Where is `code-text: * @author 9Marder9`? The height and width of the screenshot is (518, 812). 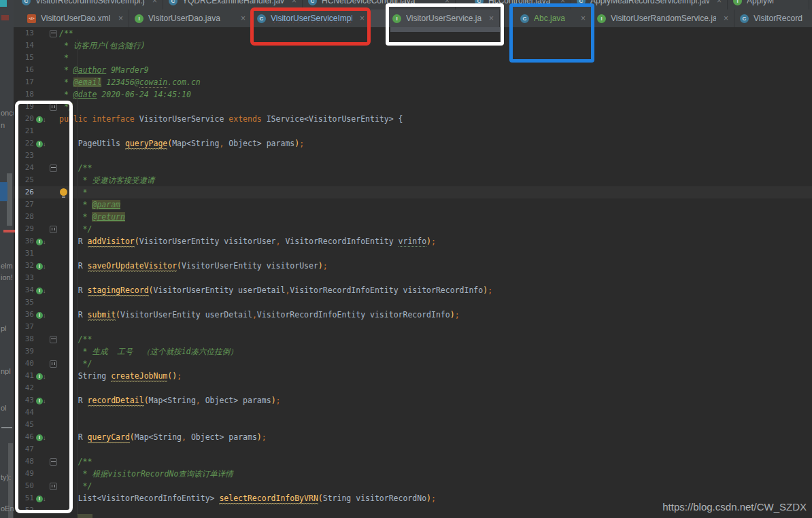
code-text: * @author 9Marder9 is located at coordinates (435, 70).